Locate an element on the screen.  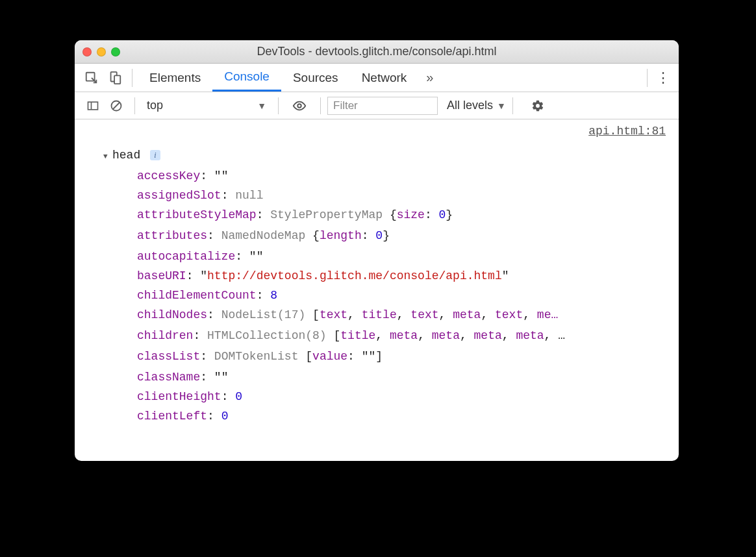
property-row: autocapitalize: "" is located at coordinates (403, 256).